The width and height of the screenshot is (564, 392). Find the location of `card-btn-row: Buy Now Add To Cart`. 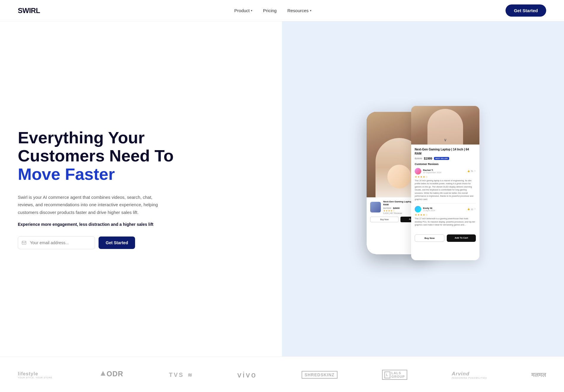

card-btn-row: Buy Now Add To Cart is located at coordinates (445, 238).